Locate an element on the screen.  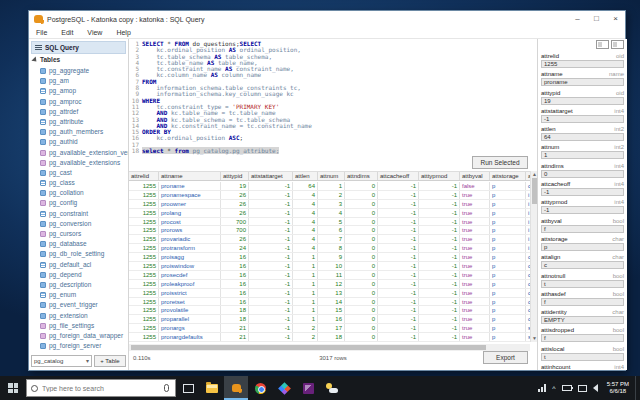
search-input is located at coordinates (103, 388).